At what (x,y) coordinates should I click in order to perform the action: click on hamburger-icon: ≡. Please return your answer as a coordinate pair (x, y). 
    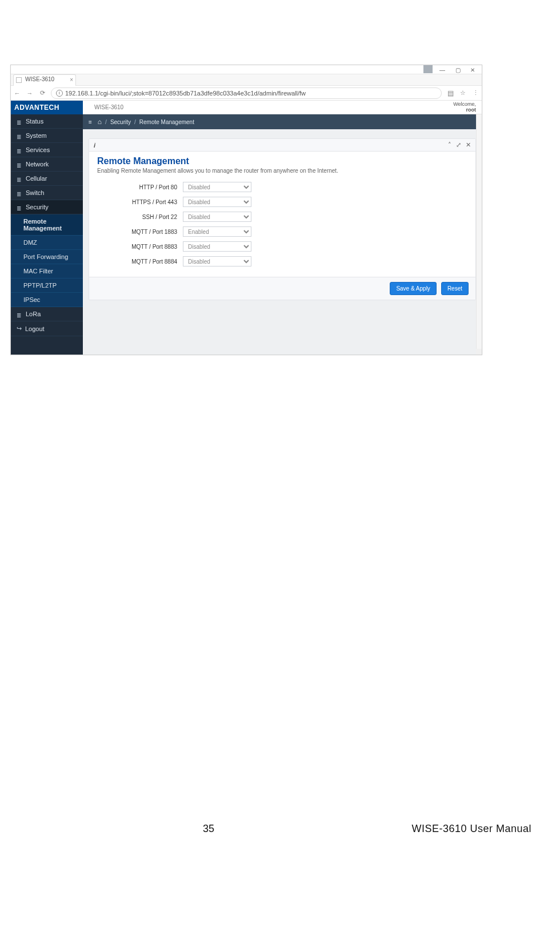
    Looking at the image, I should click on (90, 122).